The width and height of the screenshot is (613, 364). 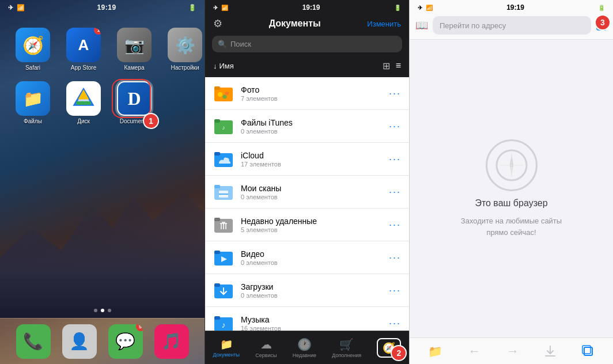 I want to click on tab-documents: 📁 Документы, so click(x=226, y=348).